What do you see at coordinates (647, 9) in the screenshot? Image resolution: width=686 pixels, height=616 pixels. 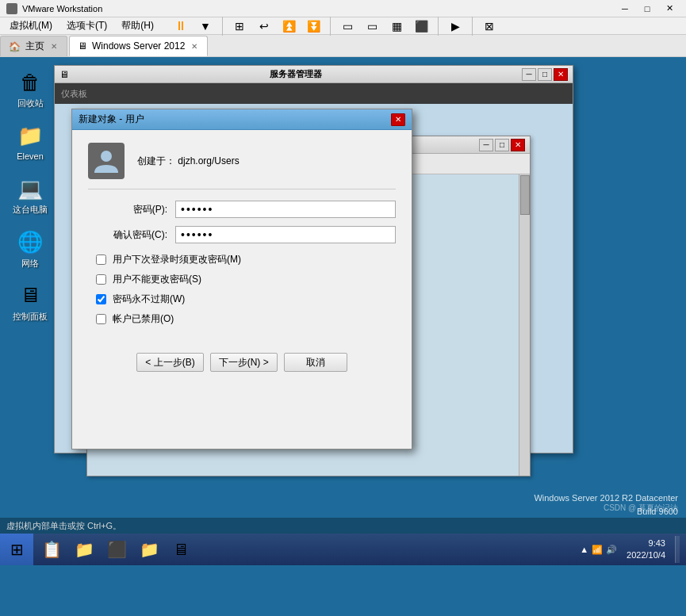 I see `window-controls: ─ □ ✕` at bounding box center [647, 9].